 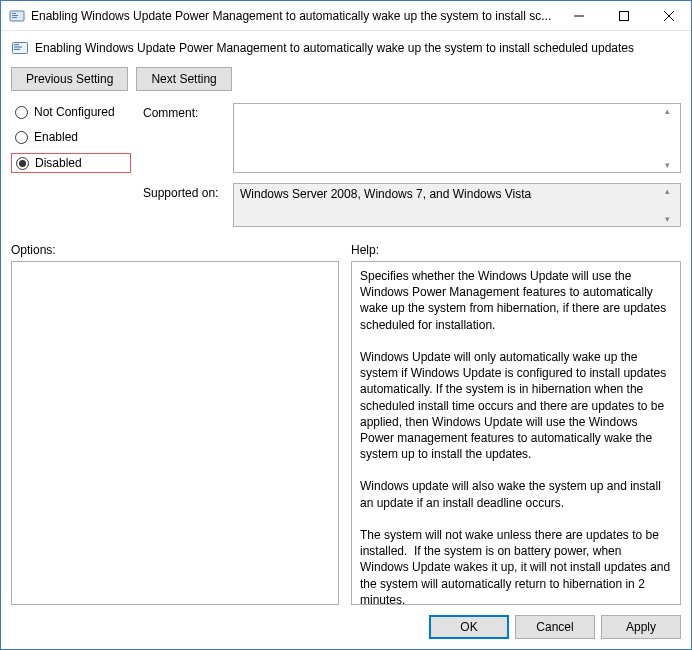 I want to click on radio-label: Disabled, so click(x=58, y=163).